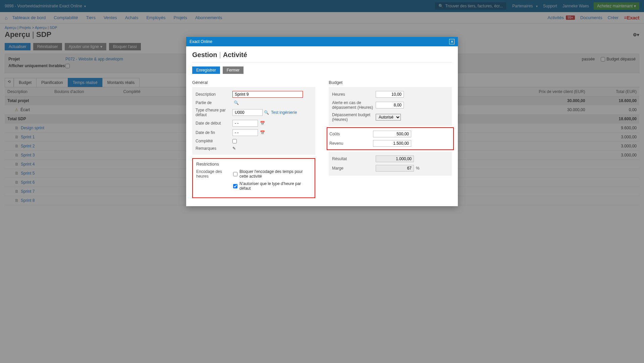 Image resolution: width=644 pixels, height=363 pixels. I want to click on label-block-encoding: Bloquer l'encodage des temps pour cette …, so click(275, 174).